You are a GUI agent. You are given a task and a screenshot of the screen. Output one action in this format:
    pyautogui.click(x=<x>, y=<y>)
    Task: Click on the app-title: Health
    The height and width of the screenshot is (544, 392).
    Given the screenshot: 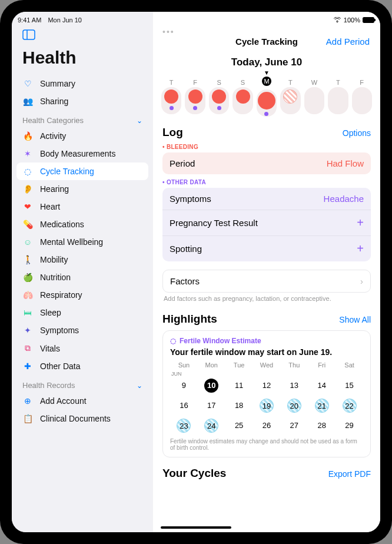 What is the action you would take?
    pyautogui.click(x=82, y=58)
    